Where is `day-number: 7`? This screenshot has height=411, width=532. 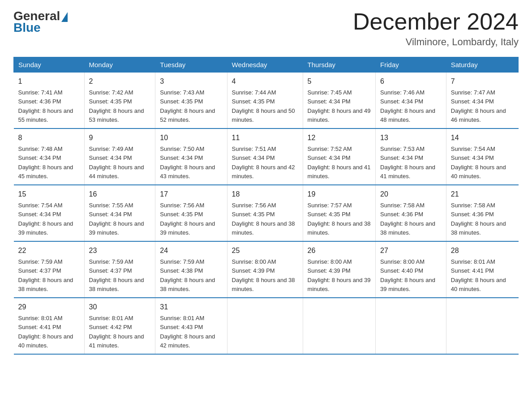 day-number: 7 is located at coordinates (483, 81).